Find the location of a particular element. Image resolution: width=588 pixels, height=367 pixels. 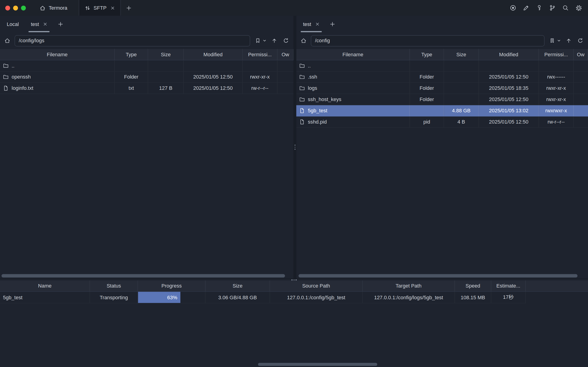

home-icon is located at coordinates (43, 8).